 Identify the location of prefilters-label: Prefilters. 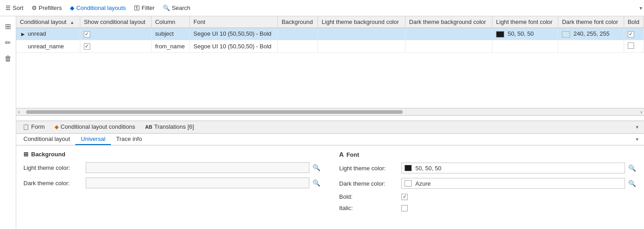
(51, 8).